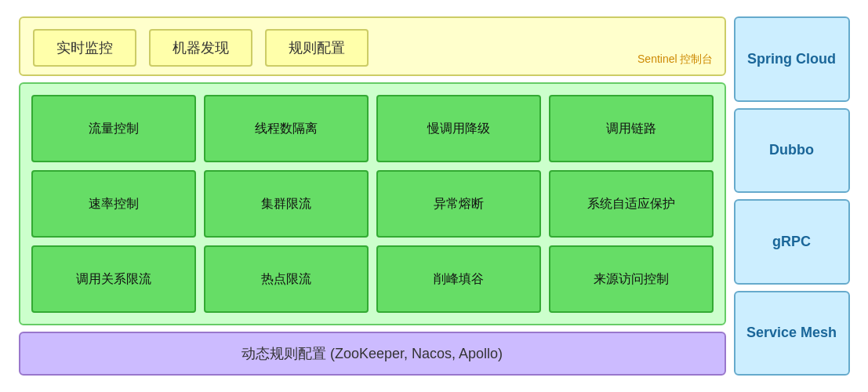 This screenshot has height=392, width=868. I want to click on config-label: 动态规则配置 (ZooKeeper, Nacos, Apollo), so click(372, 354).